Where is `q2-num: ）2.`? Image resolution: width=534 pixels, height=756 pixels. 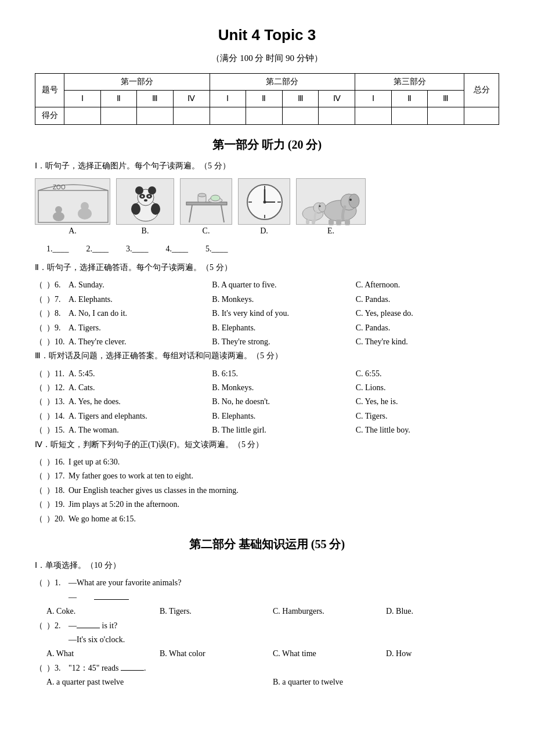
q2-num: ）2. is located at coordinates (57, 626).